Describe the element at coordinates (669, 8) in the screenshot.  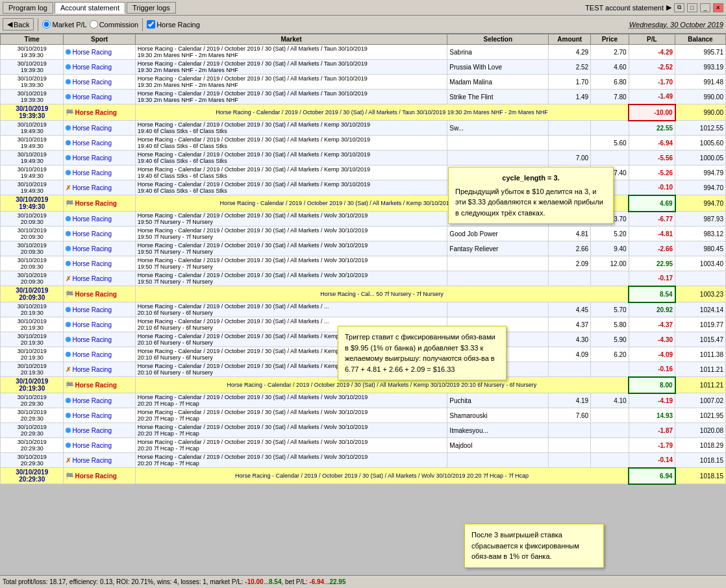
I see `arrow-icon: ▶` at that location.